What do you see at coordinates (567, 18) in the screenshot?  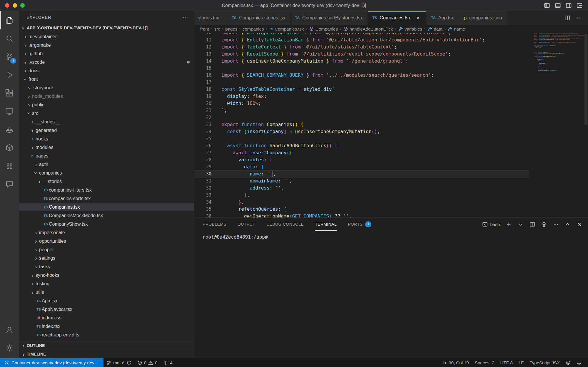 I see `split-editor-icon` at bounding box center [567, 18].